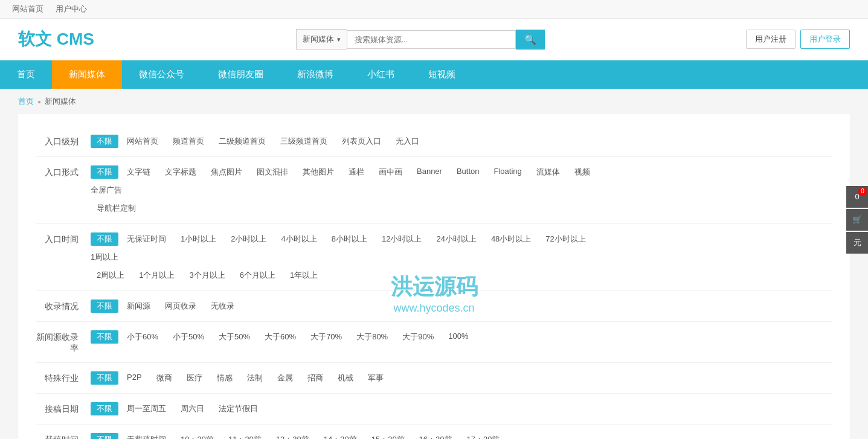  What do you see at coordinates (104, 337) in the screenshot?
I see `filter-tag-unlimited-rate: 不限` at bounding box center [104, 337].